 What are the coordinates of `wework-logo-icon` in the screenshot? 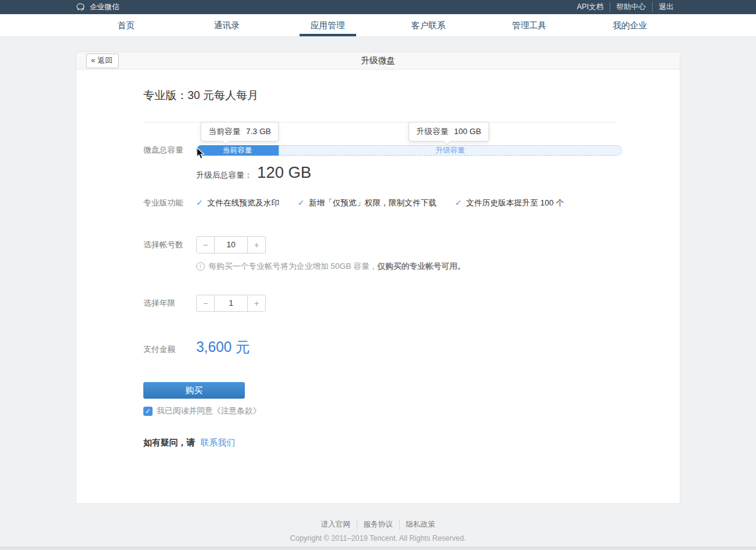 It's located at (81, 7).